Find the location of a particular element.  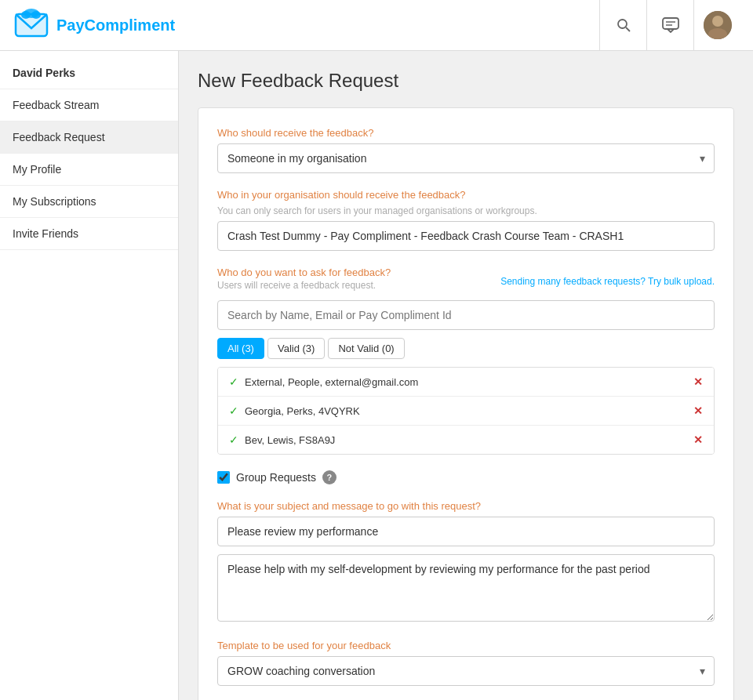

search-icon is located at coordinates (624, 25).